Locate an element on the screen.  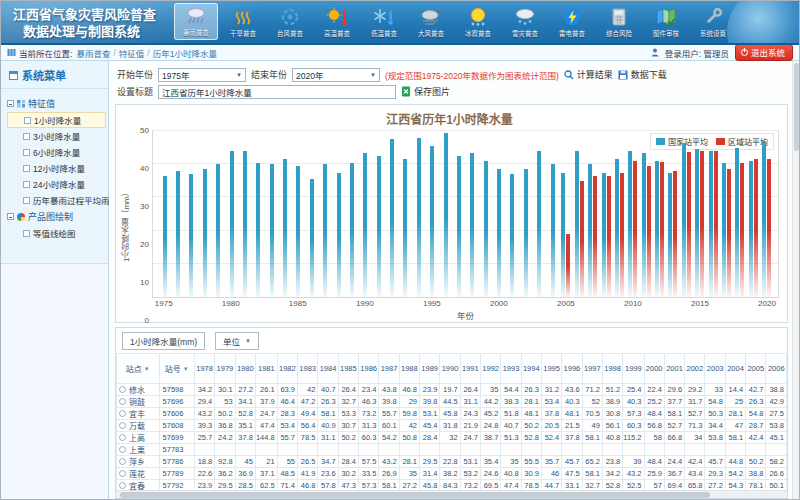
value-cell: 57.5 is located at coordinates (369, 462).